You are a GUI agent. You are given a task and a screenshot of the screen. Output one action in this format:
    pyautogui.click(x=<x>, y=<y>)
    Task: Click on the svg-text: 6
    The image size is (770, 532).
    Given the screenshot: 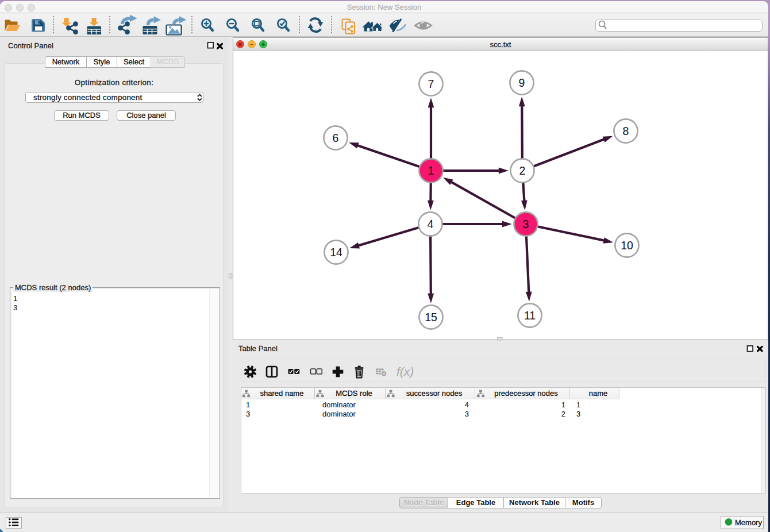 What is the action you would take?
    pyautogui.click(x=336, y=138)
    